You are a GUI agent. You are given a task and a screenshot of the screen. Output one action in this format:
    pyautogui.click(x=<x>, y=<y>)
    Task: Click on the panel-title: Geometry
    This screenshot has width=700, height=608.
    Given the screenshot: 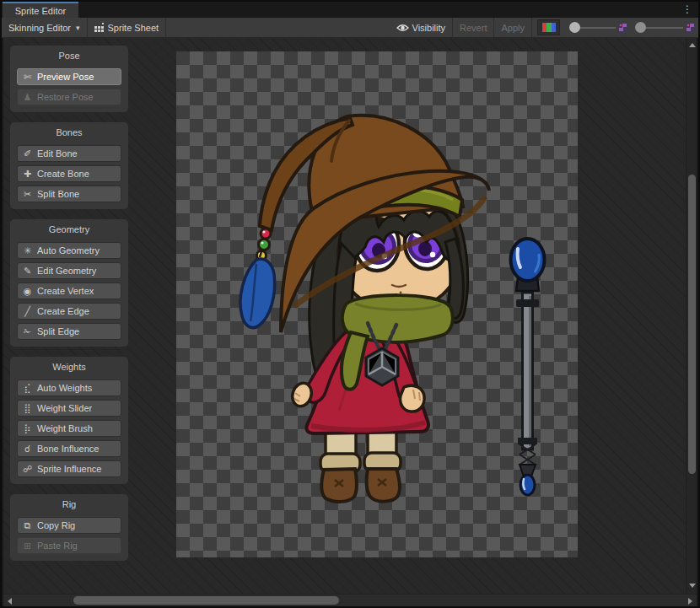 What is the action you would take?
    pyautogui.click(x=69, y=229)
    